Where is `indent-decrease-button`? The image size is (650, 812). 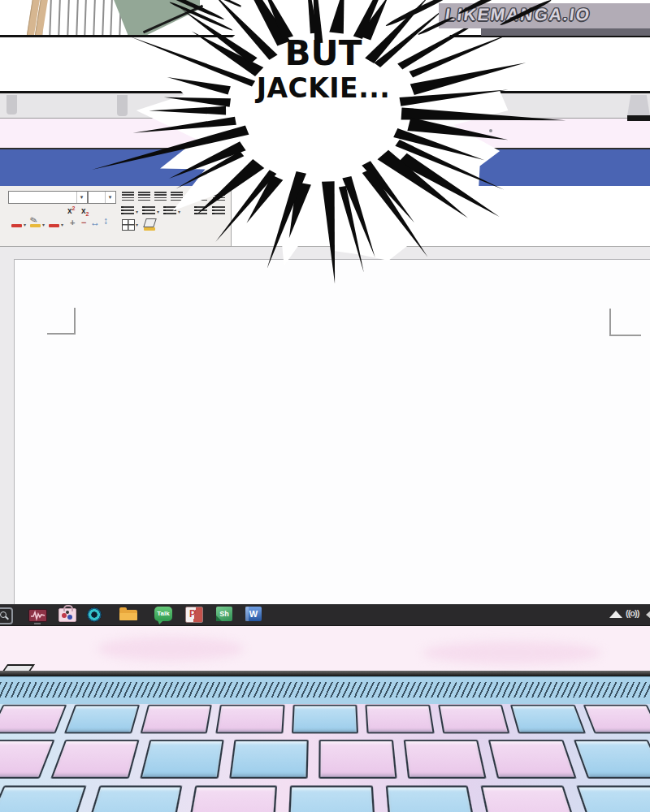 indent-decrease-button is located at coordinates (202, 211).